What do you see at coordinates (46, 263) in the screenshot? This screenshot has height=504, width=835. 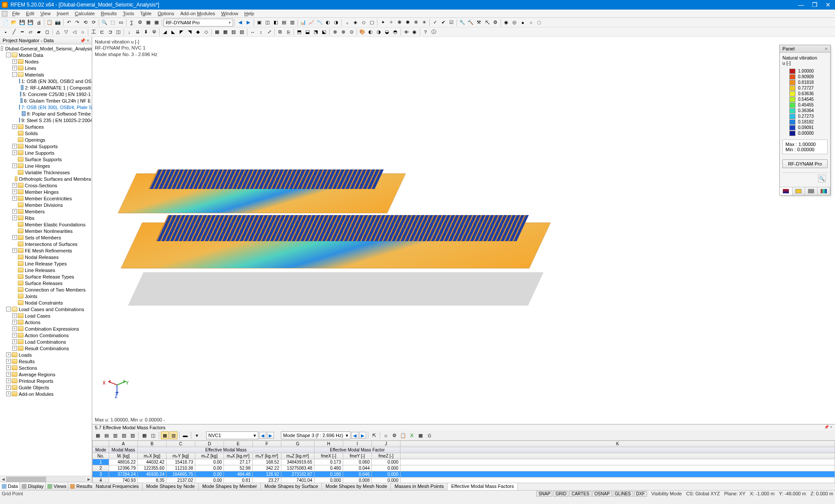 I see `tree-node: Line Release Types` at bounding box center [46, 263].